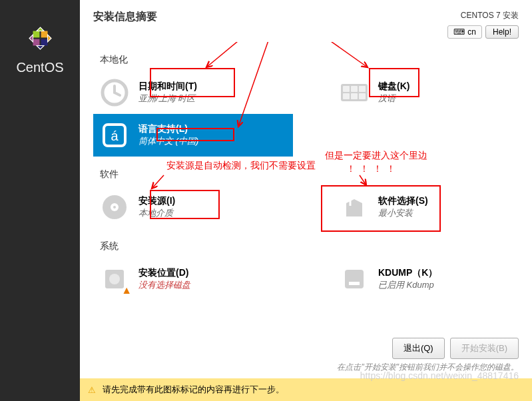 The width and height of the screenshot is (532, 401). I want to click on spoke-title: 键盘(K), so click(394, 87).